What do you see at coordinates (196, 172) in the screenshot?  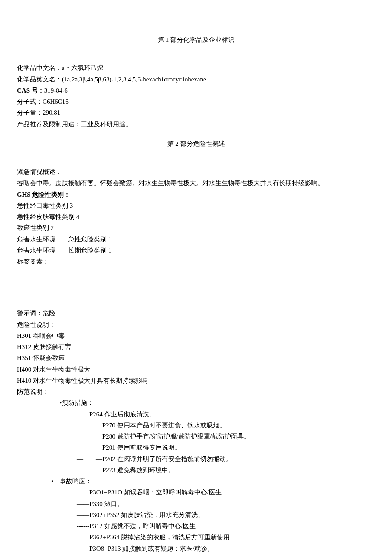 I see `emergency-label: 紧急情况概述：` at bounding box center [196, 172].